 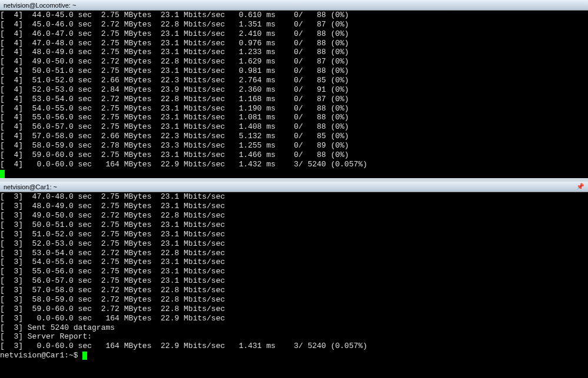 What do you see at coordinates (294, 136) in the screenshot?
I see `terminal-line: [ 4] 57.0-58.0 sec 2.66 MBytes 22.3 Mbit…` at bounding box center [294, 136].